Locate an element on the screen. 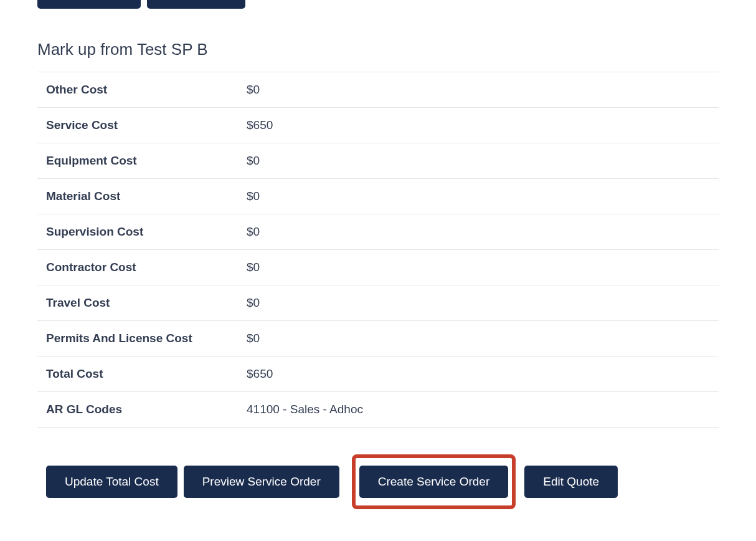  create-service-order-button: Create Service Order is located at coordinates (434, 482).